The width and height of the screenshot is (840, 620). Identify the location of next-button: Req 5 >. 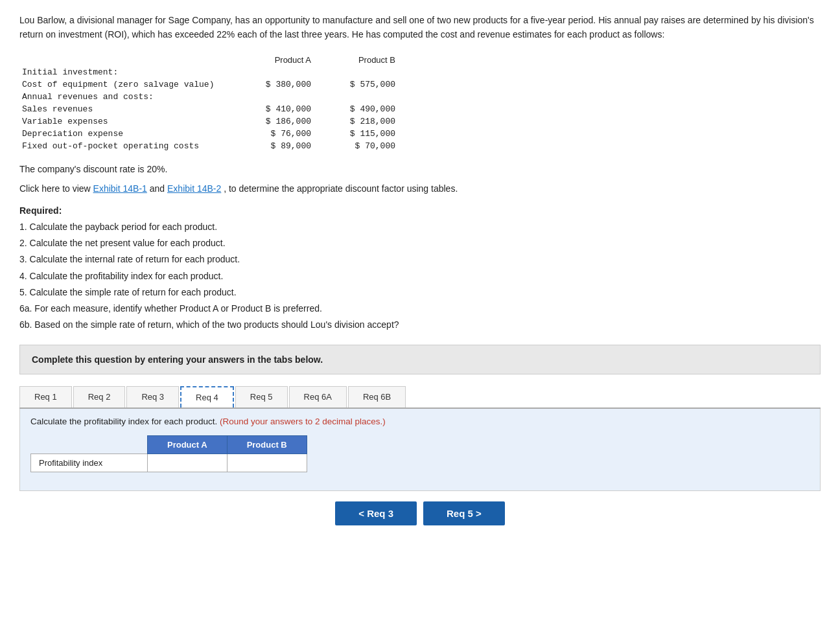
(464, 513).